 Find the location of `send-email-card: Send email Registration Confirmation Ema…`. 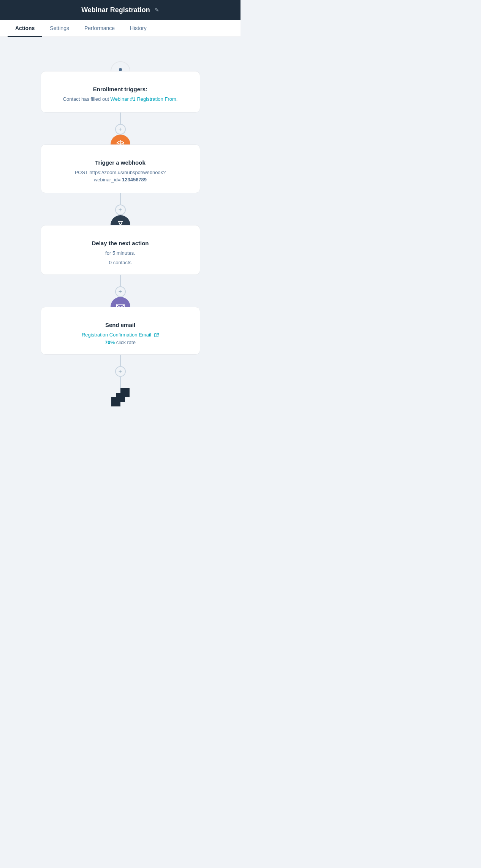

send-email-card: Send email Registration Confirmation Ema… is located at coordinates (120, 331).